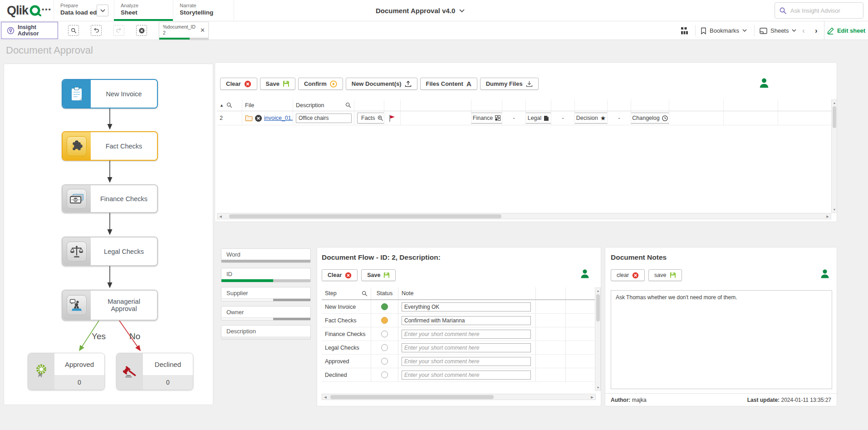  What do you see at coordinates (459, 397) in the screenshot?
I see `flow-horizontal-scrollbar: ◂ ▸` at bounding box center [459, 397].